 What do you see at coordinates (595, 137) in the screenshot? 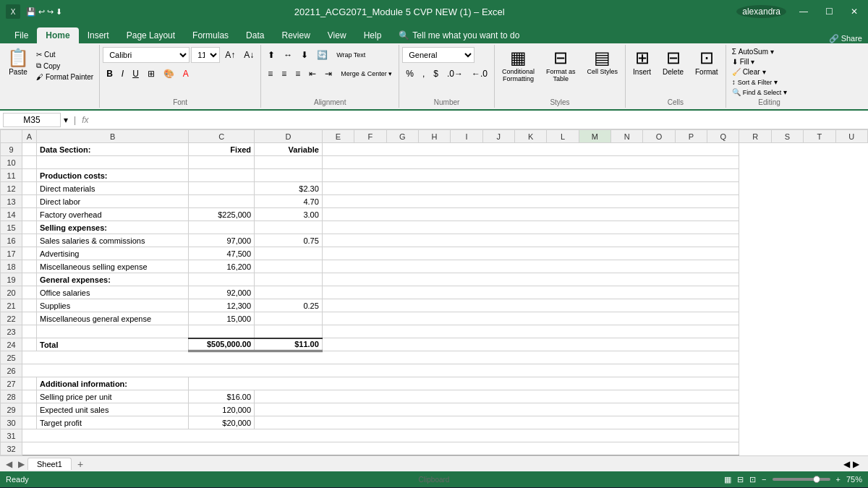
I see `col-header-m: M` at bounding box center [595, 137].